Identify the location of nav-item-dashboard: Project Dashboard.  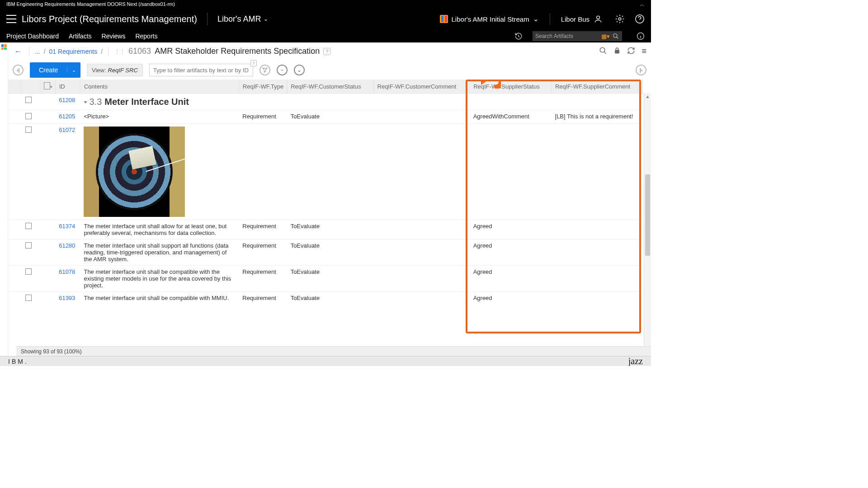
(33, 36).